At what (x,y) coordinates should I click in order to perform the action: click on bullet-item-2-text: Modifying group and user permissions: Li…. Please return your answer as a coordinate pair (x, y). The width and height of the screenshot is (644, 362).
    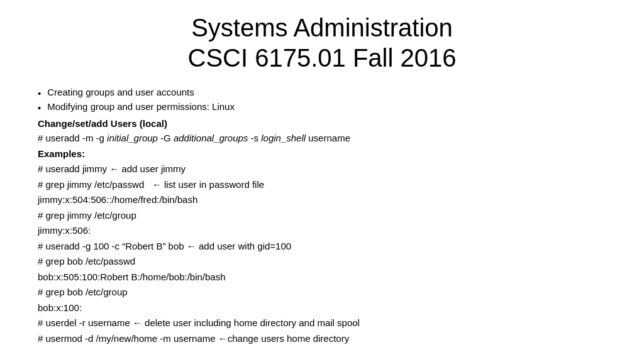
    Looking at the image, I should click on (141, 107).